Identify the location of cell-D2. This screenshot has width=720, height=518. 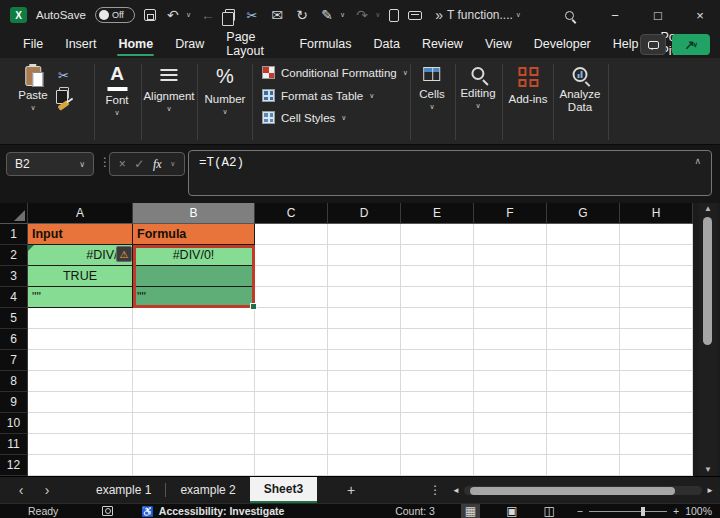
(364, 256).